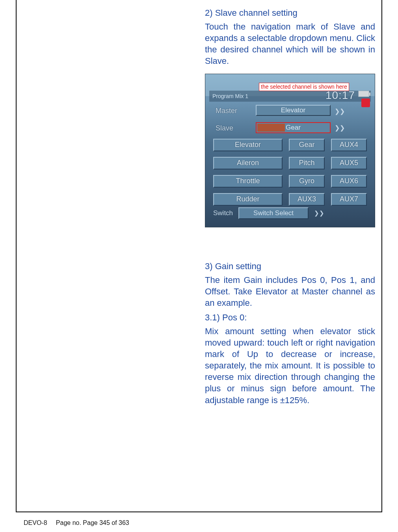 Image resolution: width=398 pixels, height=532 pixels. What do you see at coordinates (290, 199) in the screenshot?
I see `grid-row: Rudder AUX3 AUX7` at bounding box center [290, 199].